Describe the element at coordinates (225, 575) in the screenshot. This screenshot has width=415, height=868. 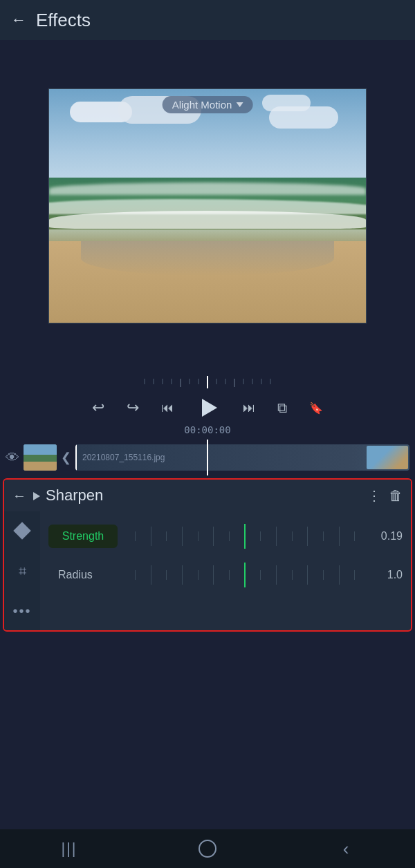
I see `radius-slider-row: Radius` at that location.